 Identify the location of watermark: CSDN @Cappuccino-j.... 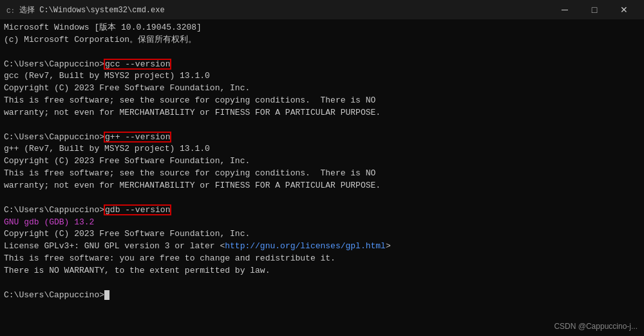
(596, 326).